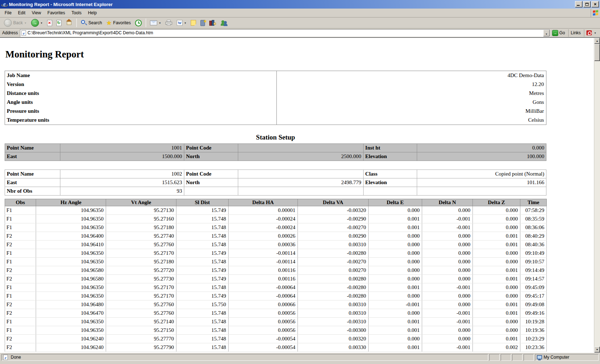  What do you see at coordinates (169, 23) in the screenshot?
I see `print-button` at bounding box center [169, 23].